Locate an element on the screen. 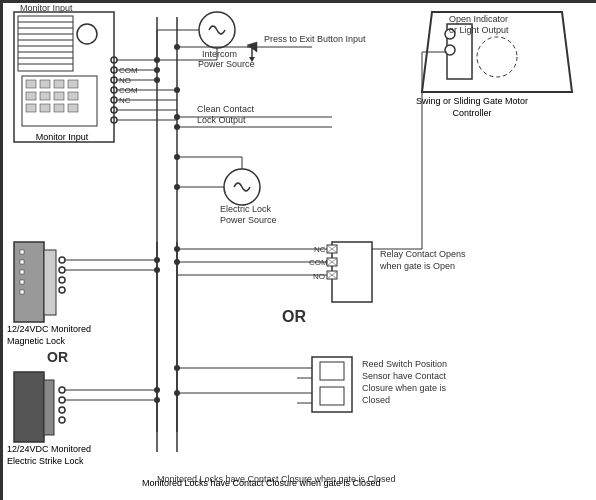 The width and height of the screenshot is (596, 500). swing-gate-label: Swing or Sliding Gate Motor Controller is located at coordinates (472, 108).